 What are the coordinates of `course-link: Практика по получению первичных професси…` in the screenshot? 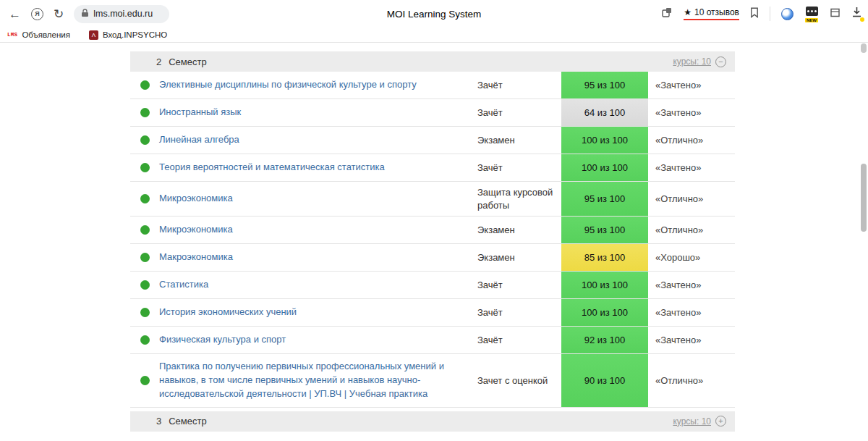 It's located at (318, 381).